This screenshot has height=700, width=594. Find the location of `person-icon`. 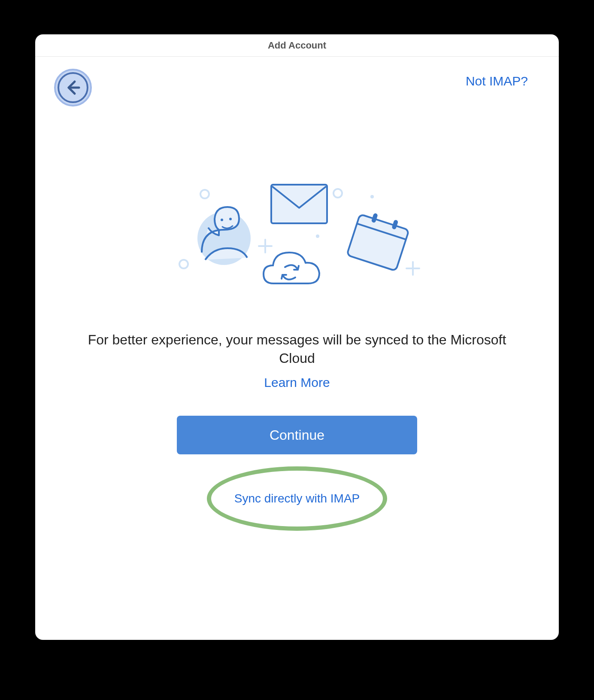

person-icon is located at coordinates (224, 236).